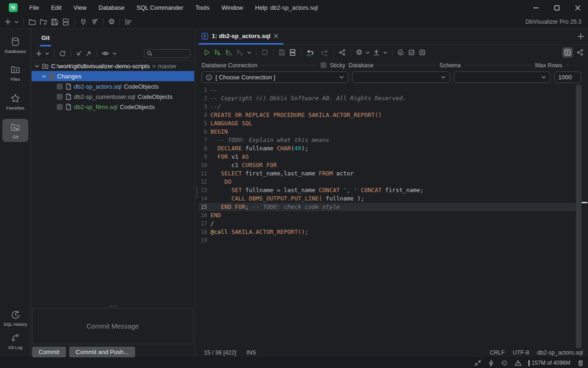  What do you see at coordinates (387, 199) in the screenshot?
I see `code-line: 14 CALL DBMS_OUTPUT.PUT_LINE( fullname )…` at bounding box center [387, 199].